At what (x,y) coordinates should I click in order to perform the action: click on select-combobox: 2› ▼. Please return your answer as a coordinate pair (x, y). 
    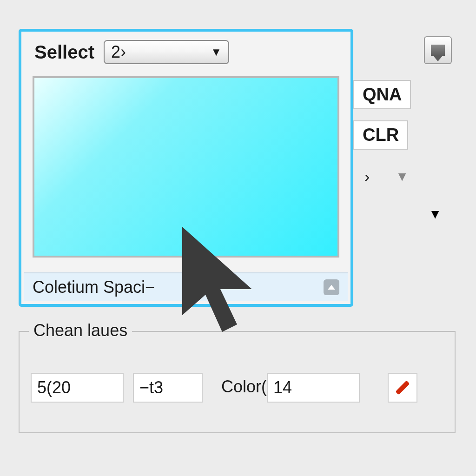
    Looking at the image, I should click on (166, 52).